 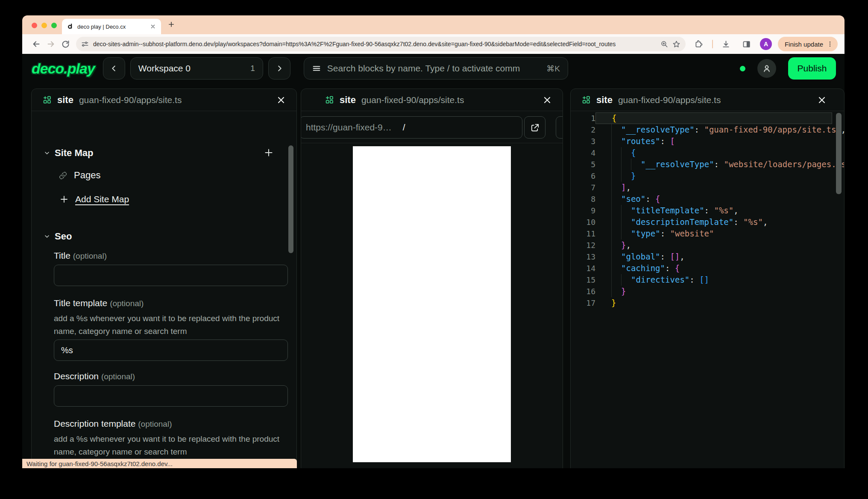 What do you see at coordinates (707, 269) in the screenshot?
I see `code-line: 14"caching": {` at bounding box center [707, 269].